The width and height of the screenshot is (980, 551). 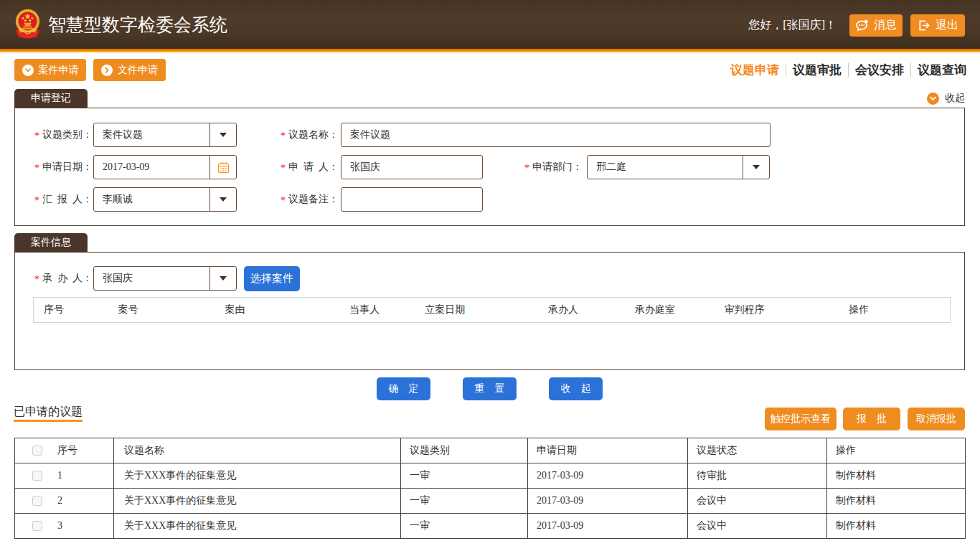 I want to click on table-row: 2 关于XXX事件的征集意见 一审 2017-03-09 会议中 制作材料, so click(x=491, y=501).